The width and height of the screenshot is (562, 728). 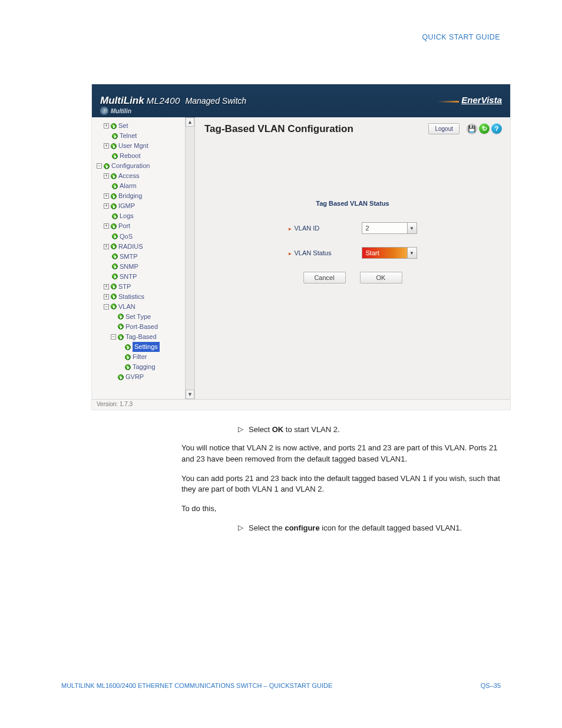 I want to click on version-label: Version: 1.7.3, so click(x=301, y=404).